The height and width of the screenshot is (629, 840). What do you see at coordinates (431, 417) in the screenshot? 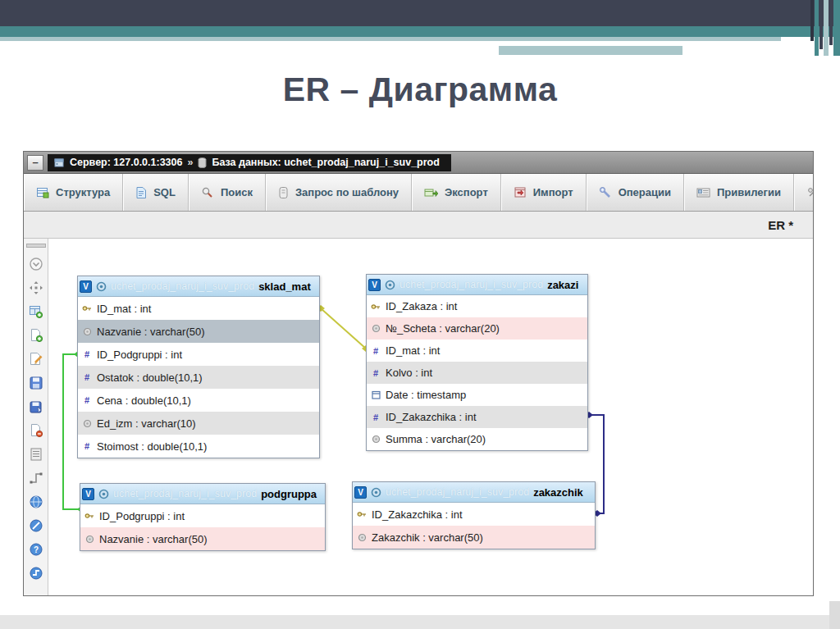
I see `field-label: ID_Zakazchika : int` at bounding box center [431, 417].